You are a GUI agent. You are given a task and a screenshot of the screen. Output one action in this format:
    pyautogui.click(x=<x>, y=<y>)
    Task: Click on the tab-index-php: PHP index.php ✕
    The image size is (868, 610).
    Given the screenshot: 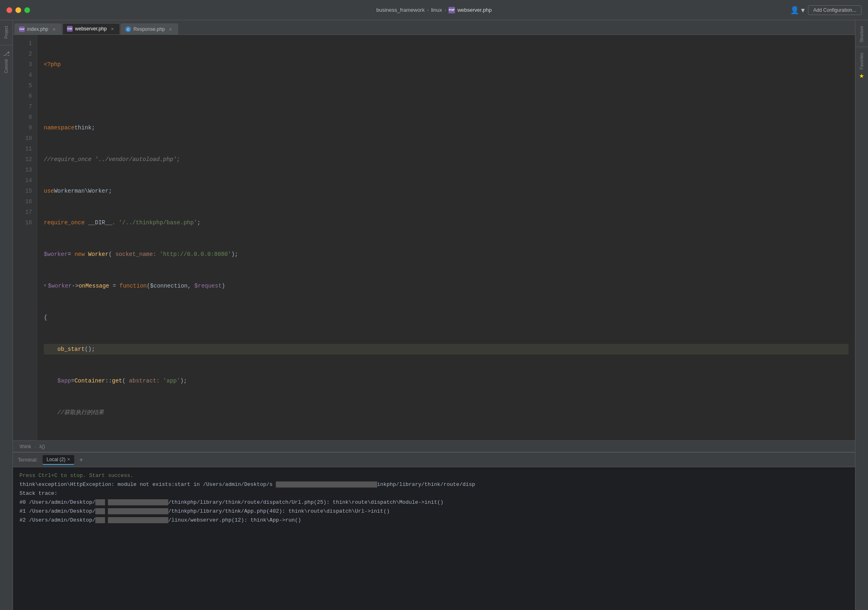 What is the action you would take?
    pyautogui.click(x=38, y=29)
    